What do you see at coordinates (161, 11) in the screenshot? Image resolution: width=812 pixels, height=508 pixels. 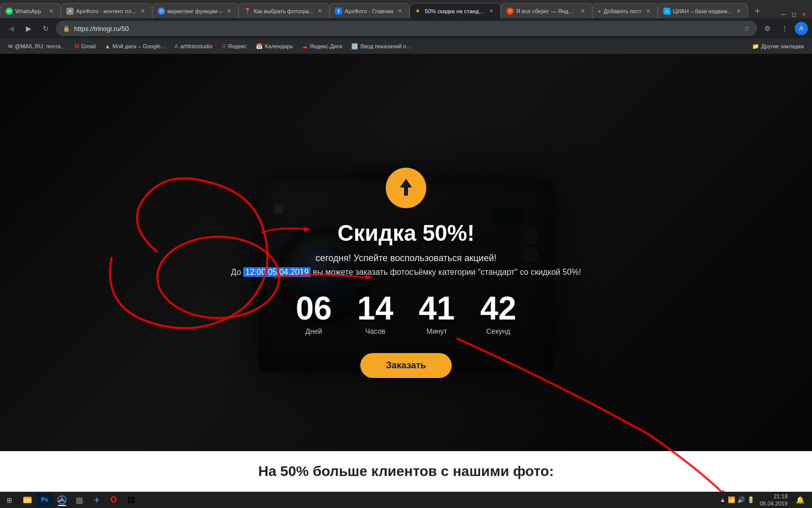 I see `google-icon: G` at bounding box center [161, 11].